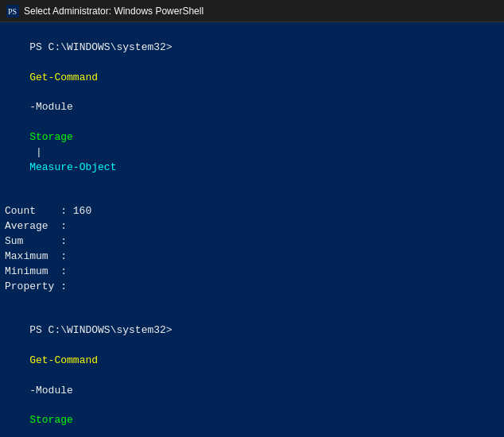 Image resolution: width=504 pixels, height=437 pixels. I want to click on storage-value-1: Storage, so click(51, 137).